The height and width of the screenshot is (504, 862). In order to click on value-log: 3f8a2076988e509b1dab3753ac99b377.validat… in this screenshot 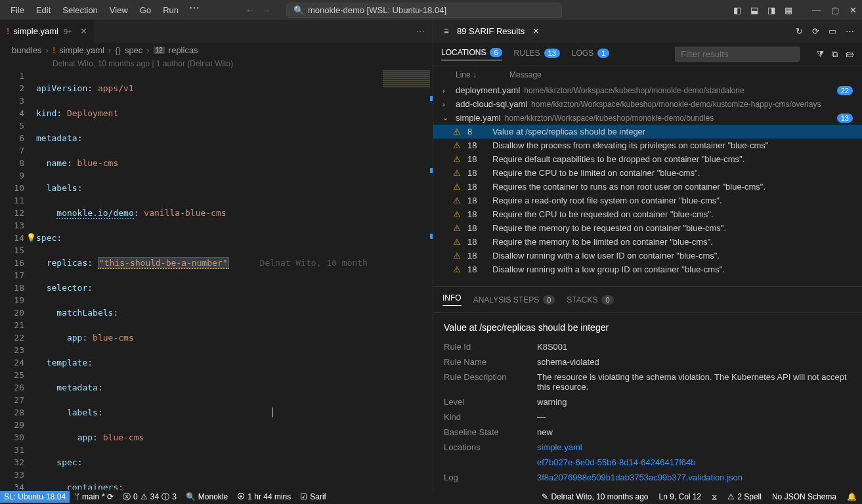, I will do `click(695, 478)`.